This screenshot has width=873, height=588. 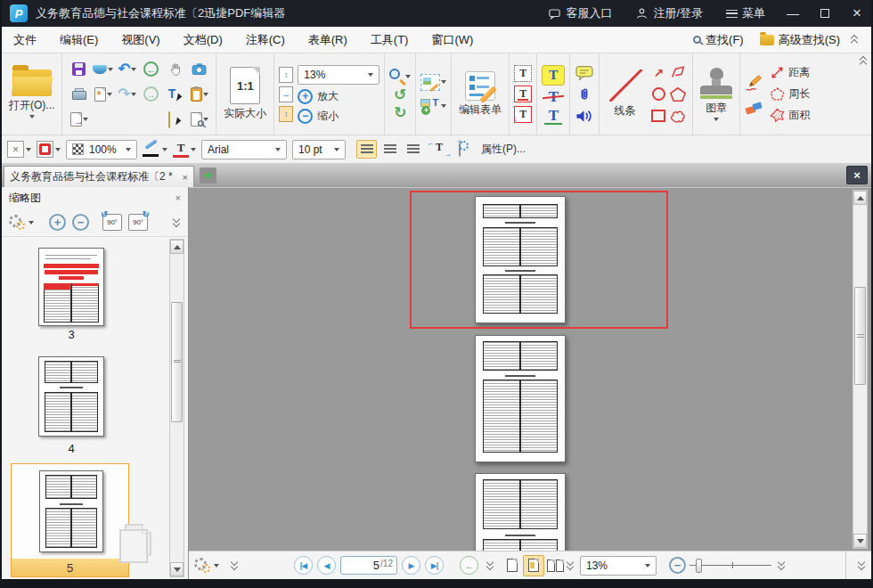 What do you see at coordinates (175, 119) in the screenshot?
I see `select-annotation-button` at bounding box center [175, 119].